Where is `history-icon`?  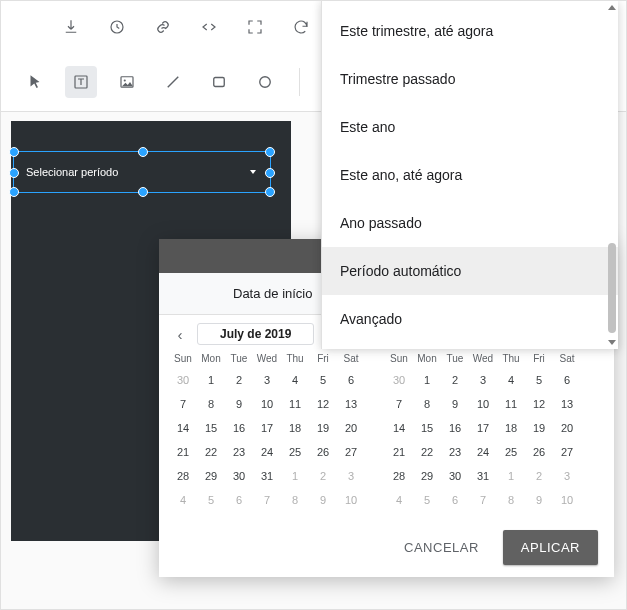
history-icon is located at coordinates (117, 27).